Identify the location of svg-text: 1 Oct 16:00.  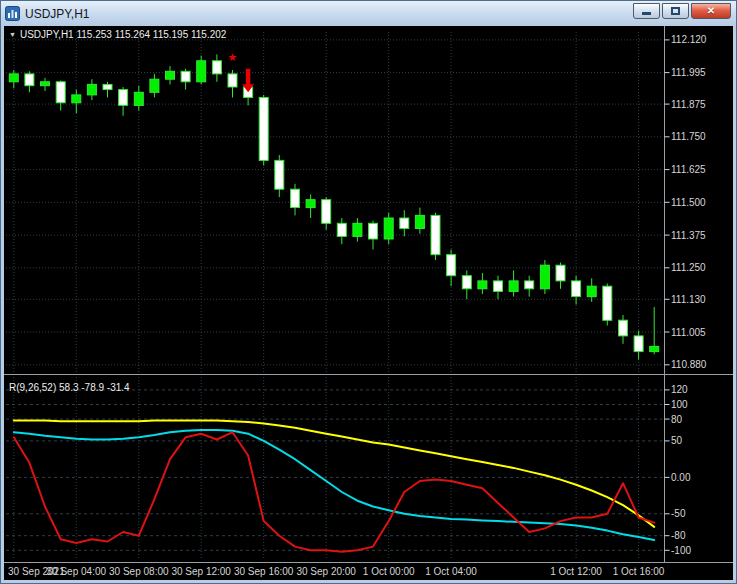
(639, 572).